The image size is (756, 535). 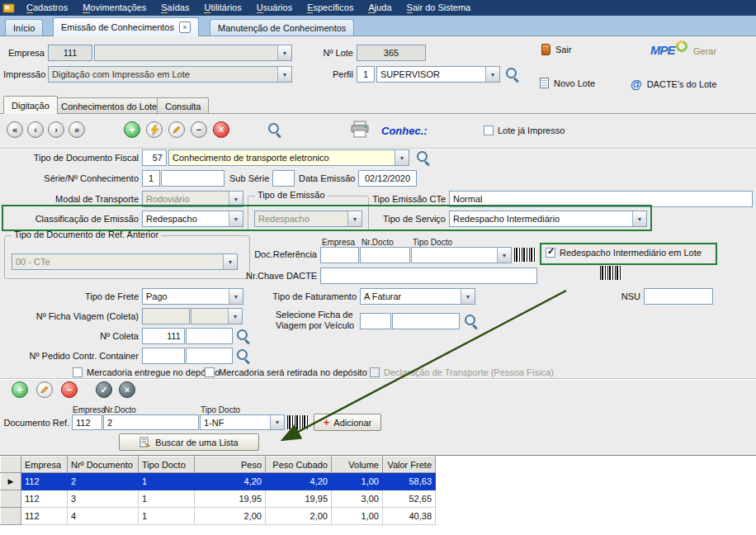 I want to click on gerar-button: MPE Gerar, so click(x=683, y=51).